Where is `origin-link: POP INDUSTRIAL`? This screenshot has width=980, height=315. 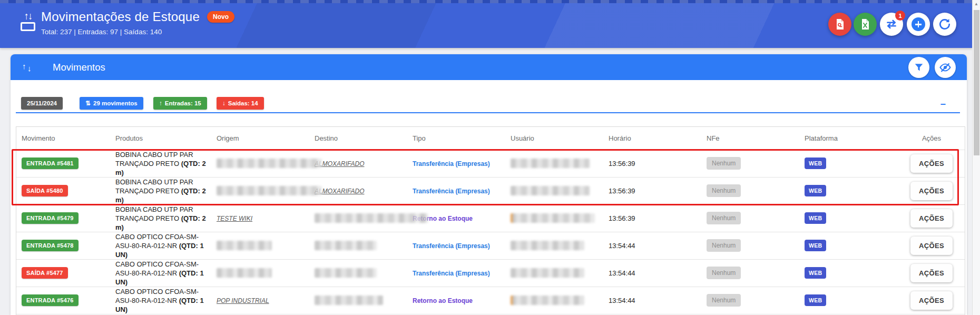
origin-link: POP INDUSTRIAL is located at coordinates (243, 301).